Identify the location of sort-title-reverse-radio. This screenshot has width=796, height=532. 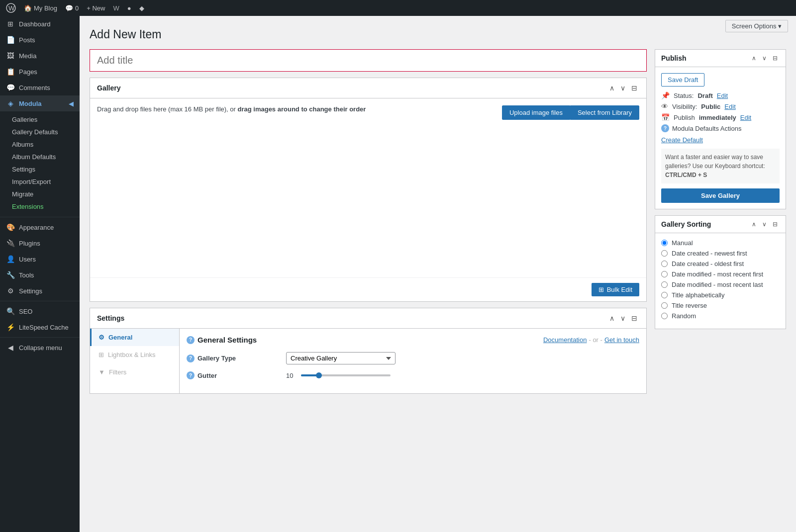
(665, 305).